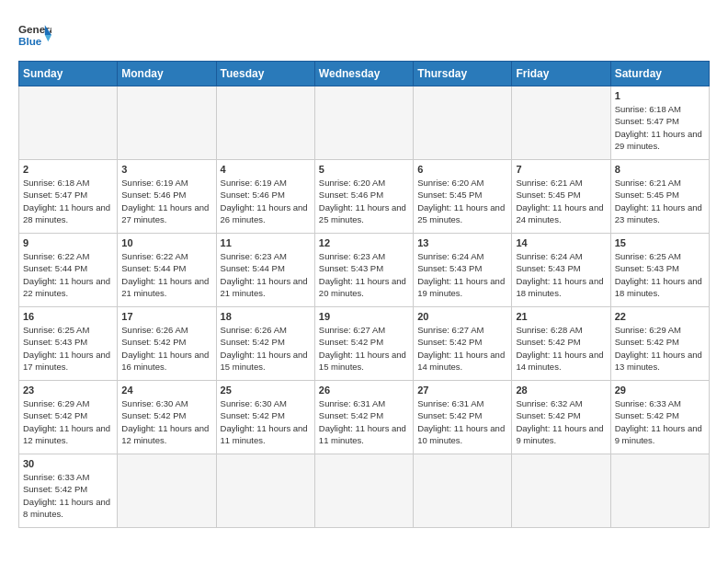 Image resolution: width=728 pixels, height=563 pixels. What do you see at coordinates (561, 390) in the screenshot?
I see `day-number: 28` at bounding box center [561, 390].